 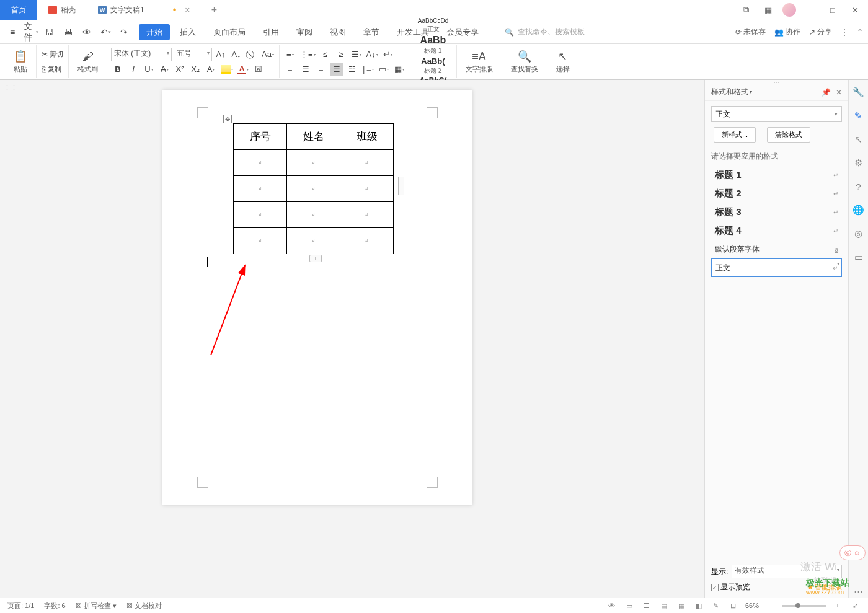 What do you see at coordinates (180, 69) in the screenshot?
I see `superscript-button: X²` at bounding box center [180, 69].